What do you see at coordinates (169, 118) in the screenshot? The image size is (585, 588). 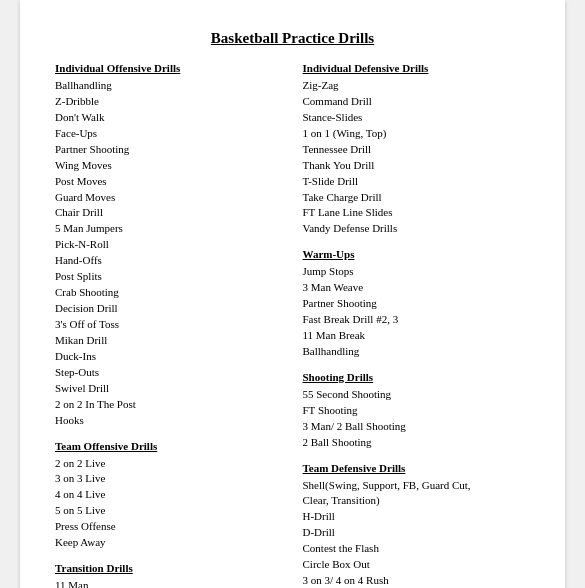 I see `drill-item: Don't Walk` at bounding box center [169, 118].